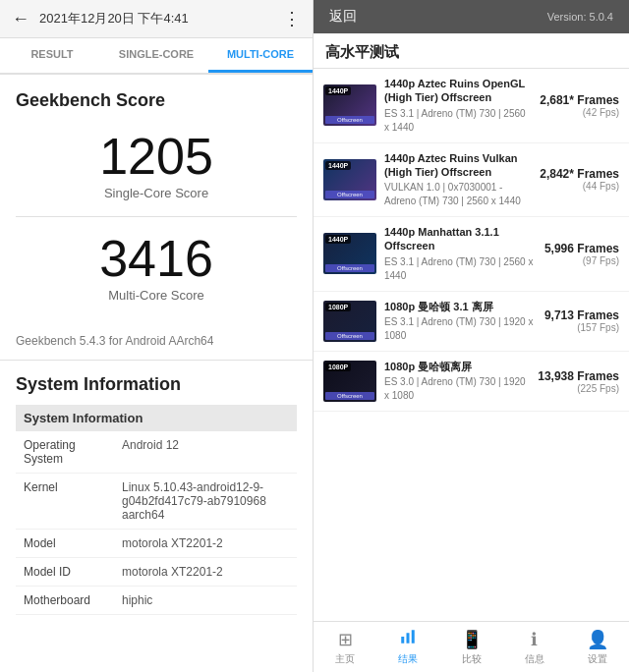 The image size is (629, 672). I want to click on nav-home-label: 主页, so click(345, 659).